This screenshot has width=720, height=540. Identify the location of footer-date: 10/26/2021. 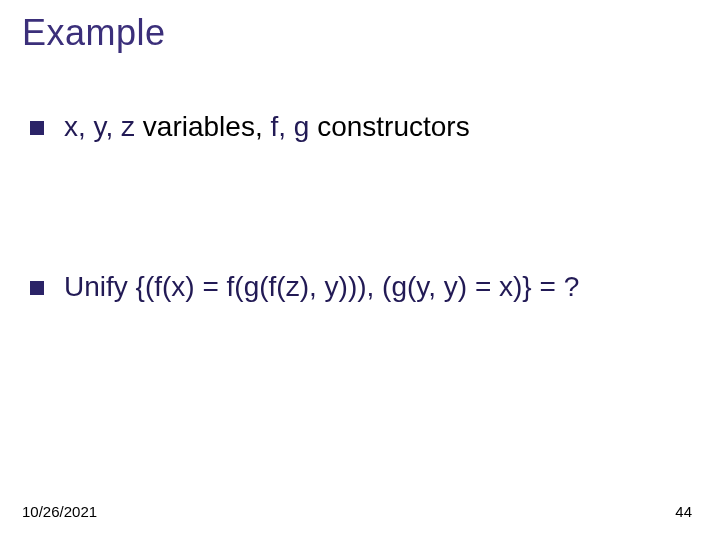
(60, 512).